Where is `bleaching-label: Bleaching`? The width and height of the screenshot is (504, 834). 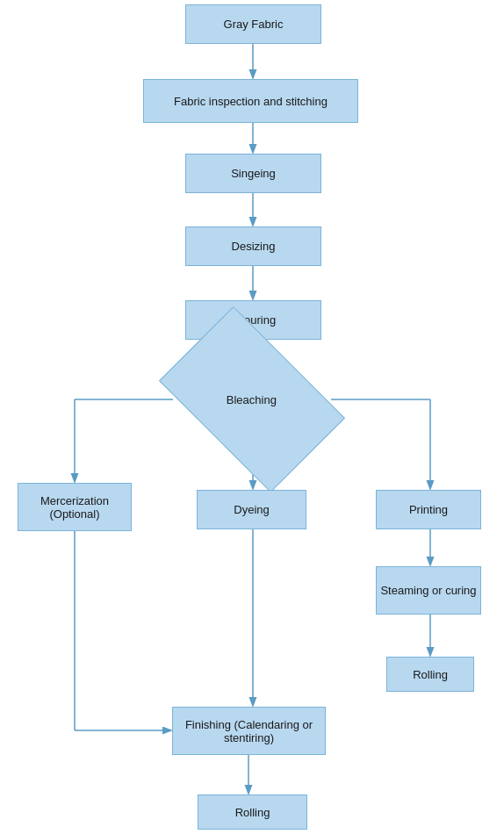 bleaching-label: Bleaching is located at coordinates (251, 399).